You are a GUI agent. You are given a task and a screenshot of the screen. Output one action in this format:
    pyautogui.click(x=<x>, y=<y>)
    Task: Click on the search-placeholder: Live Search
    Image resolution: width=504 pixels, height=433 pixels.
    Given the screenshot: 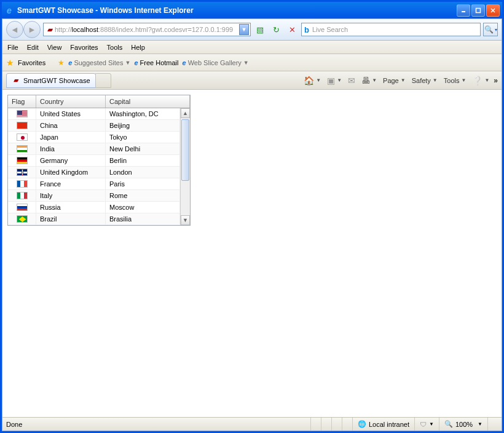 What is the action you would take?
    pyautogui.click(x=330, y=30)
    